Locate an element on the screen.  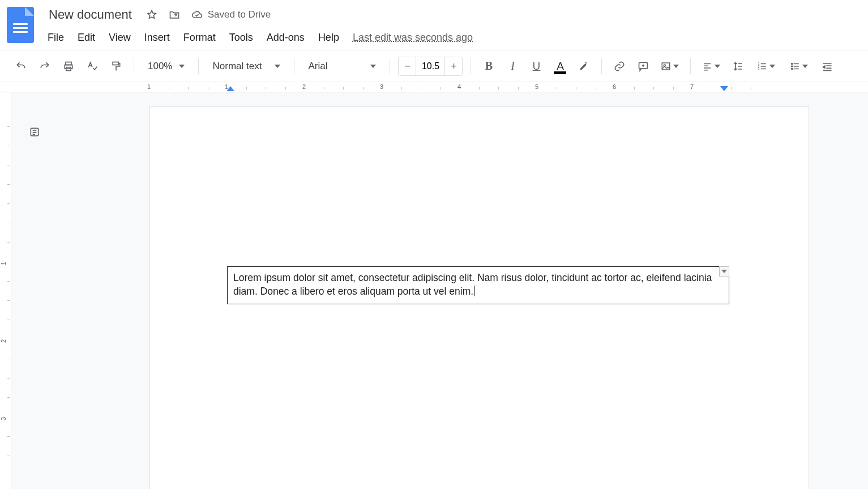
font-size-control: − + is located at coordinates (430, 66).